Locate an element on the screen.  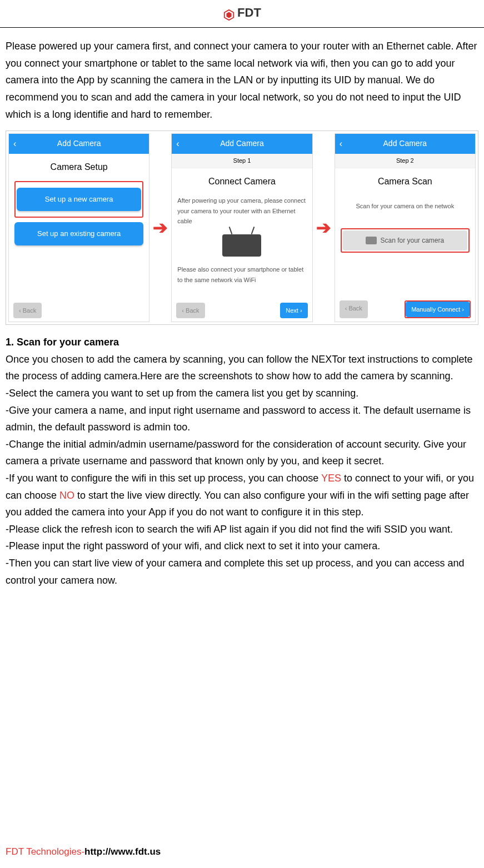
highlight-box: Manually Connect › is located at coordinates (438, 310).